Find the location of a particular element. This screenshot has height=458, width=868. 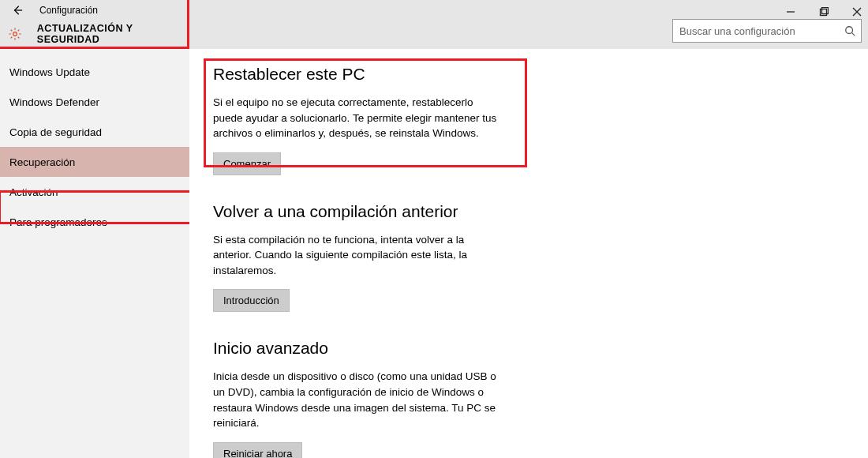

sidebar-item-developers: Para programadores is located at coordinates (95, 222).